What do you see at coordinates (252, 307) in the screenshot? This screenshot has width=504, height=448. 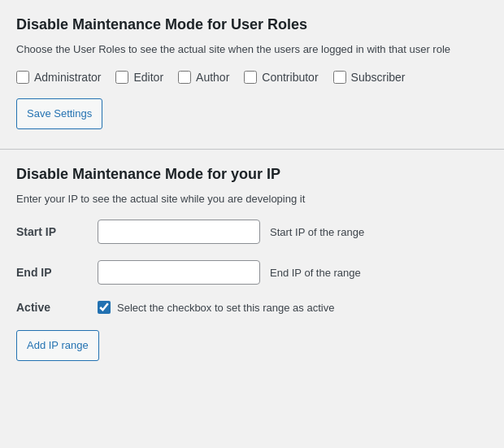 I see `active-row: Active Select the checkbox to set this r…` at bounding box center [252, 307].